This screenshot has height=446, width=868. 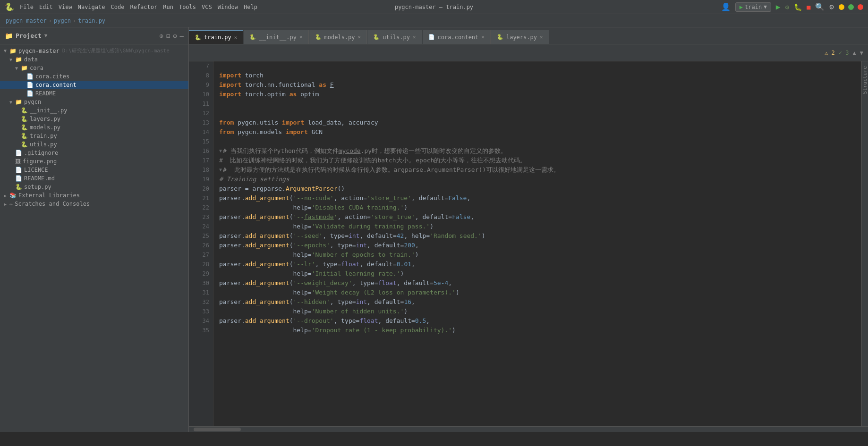 I want to click on menu-run: Run, so click(x=168, y=7).